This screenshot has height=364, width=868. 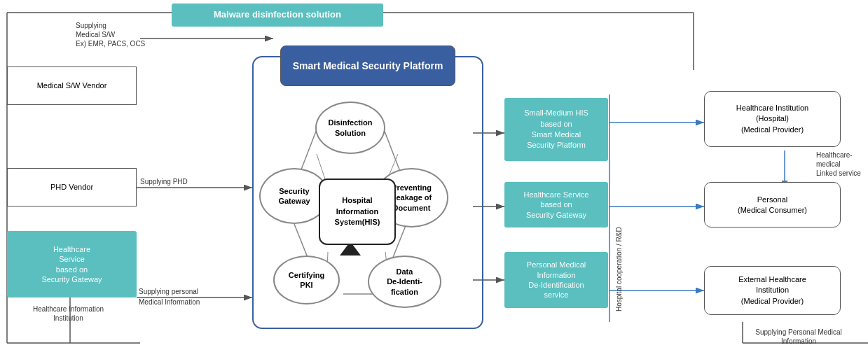 What do you see at coordinates (842, 164) in the screenshot?
I see `healthcare-medical-label: Healthcare-medicalLinked service` at bounding box center [842, 164].